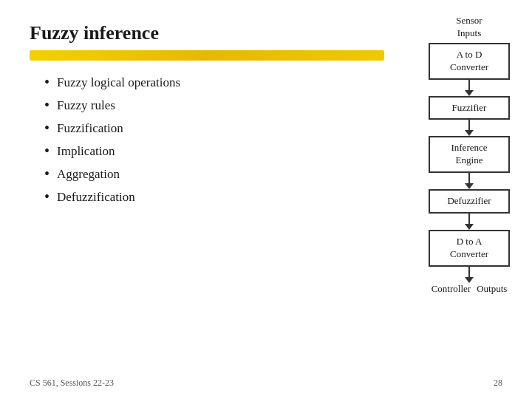 This screenshot has height=399, width=532. Describe the element at coordinates (469, 61) in the screenshot. I see `box-a-to-d: A to DConverter` at that location.